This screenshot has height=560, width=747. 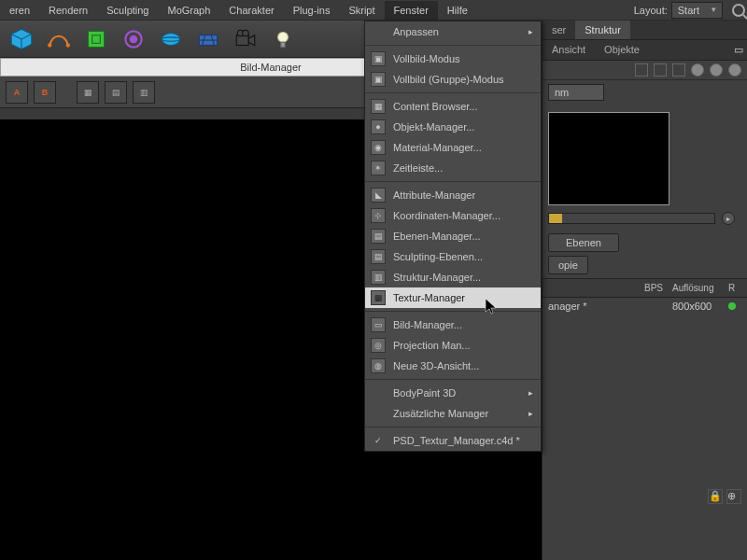 What do you see at coordinates (251, 10) in the screenshot?
I see `menu-charakter: Charakter` at bounding box center [251, 10].